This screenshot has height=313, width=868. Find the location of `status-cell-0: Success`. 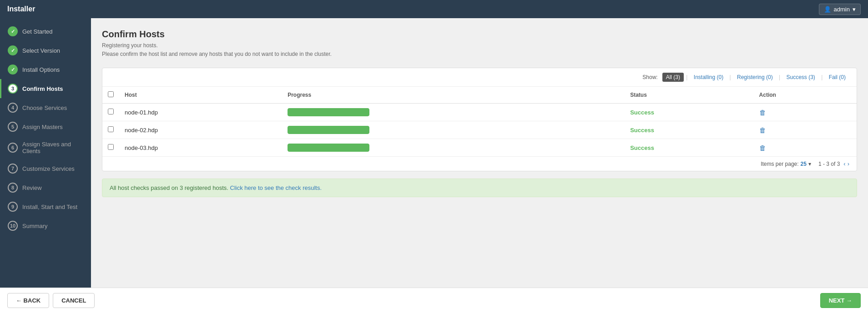

status-cell-0: Success is located at coordinates (689, 113).